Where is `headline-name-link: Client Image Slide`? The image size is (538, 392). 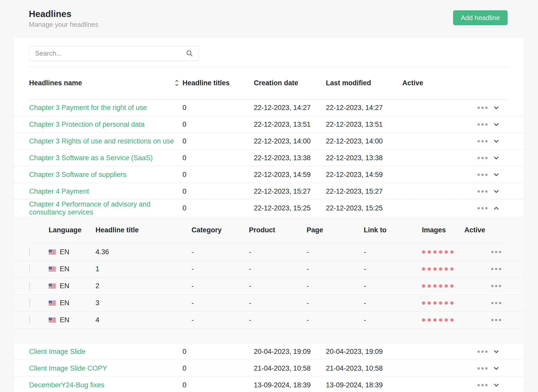 headline-name-link: Client Image Slide is located at coordinates (106, 352).